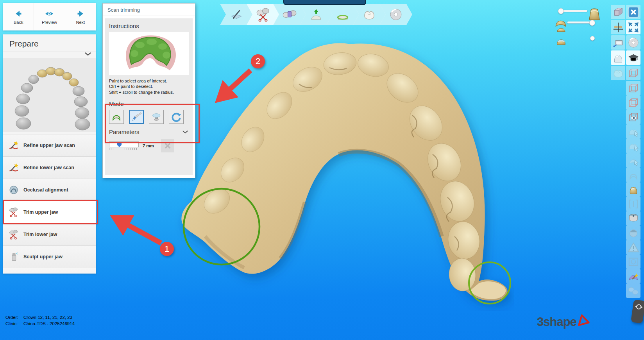 The width and height of the screenshot is (644, 340). What do you see at coordinates (633, 218) in the screenshot?
I see `grinder-tool-button` at bounding box center [633, 218].